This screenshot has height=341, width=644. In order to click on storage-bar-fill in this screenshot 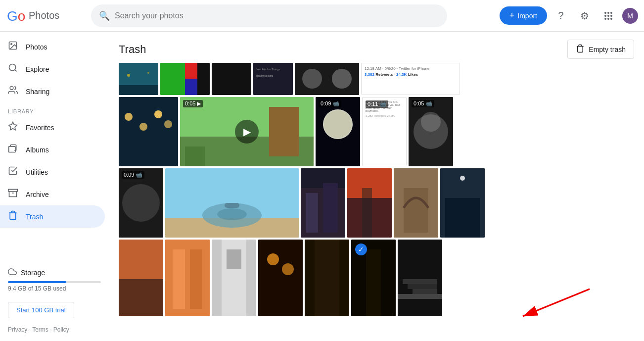, I will do `click(37, 282)`.